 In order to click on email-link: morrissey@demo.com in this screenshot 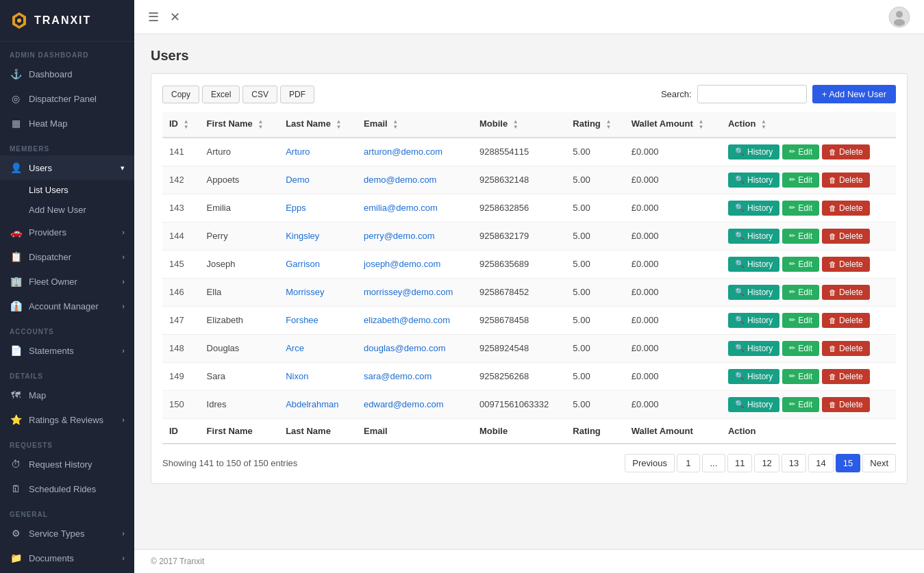, I will do `click(408, 292)`.